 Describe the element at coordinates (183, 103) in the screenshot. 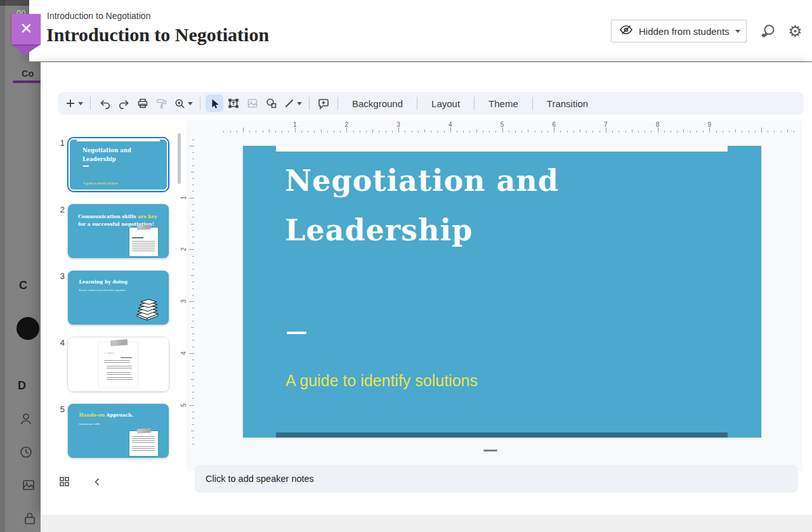

I see `zoom-tool-button` at that location.